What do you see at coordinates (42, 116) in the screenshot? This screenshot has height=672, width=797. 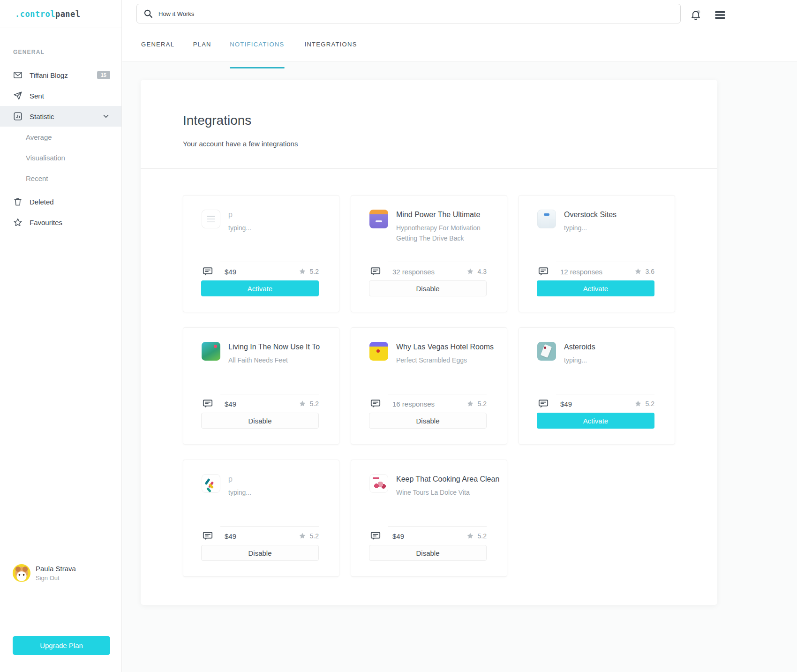 I see `sidebar-item-label: Statistic` at bounding box center [42, 116].